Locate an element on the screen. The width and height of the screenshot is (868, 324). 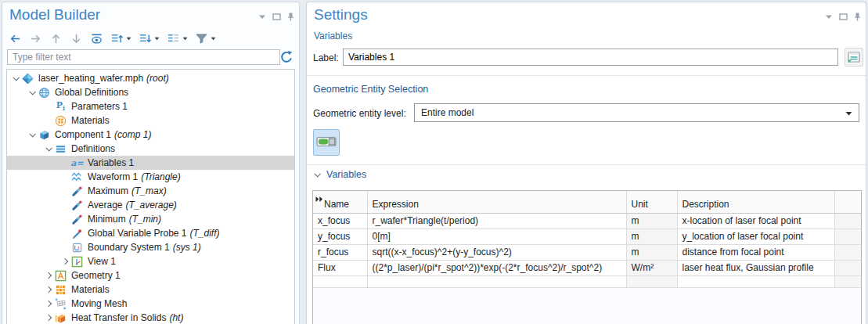
label-input is located at coordinates (590, 57).